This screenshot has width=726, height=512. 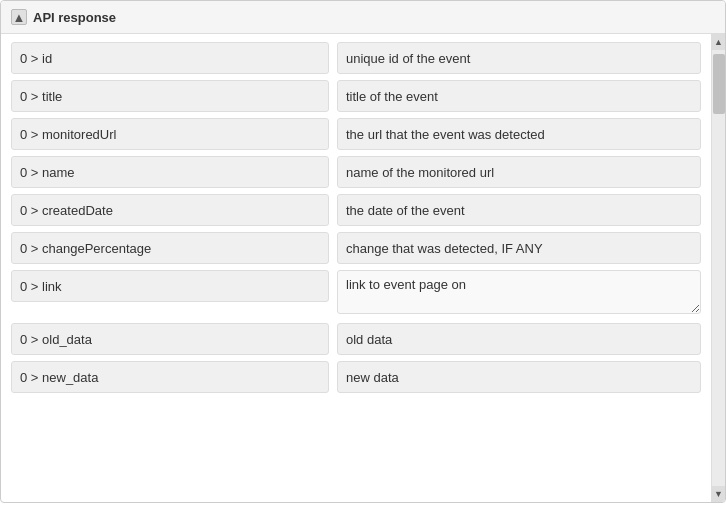 I want to click on scrollbar: ▲ ▼, so click(x=718, y=268).